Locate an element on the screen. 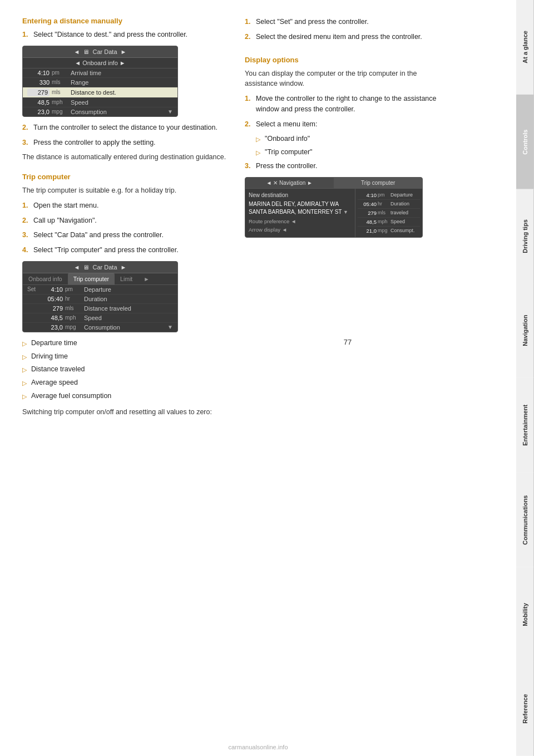  screen-2-label-2: Distance traveled is located at coordinates (128, 308).